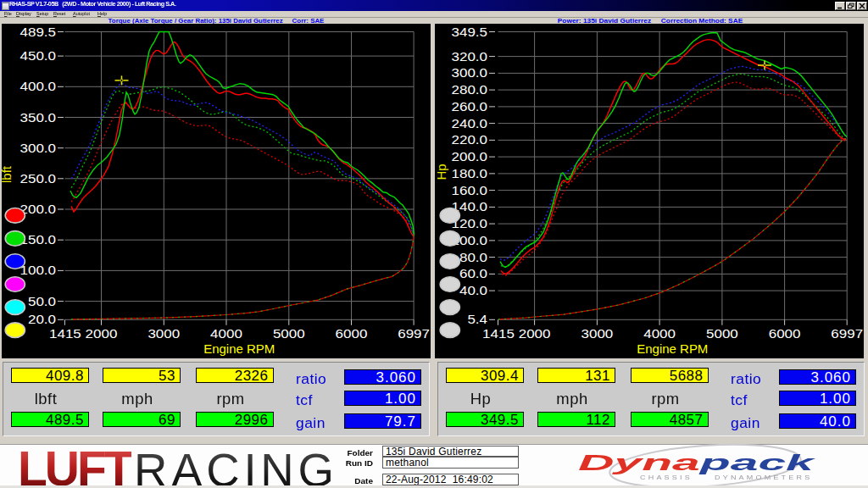 The width and height of the screenshot is (868, 488). I want to click on svg-text: 50.0, so click(42, 302).